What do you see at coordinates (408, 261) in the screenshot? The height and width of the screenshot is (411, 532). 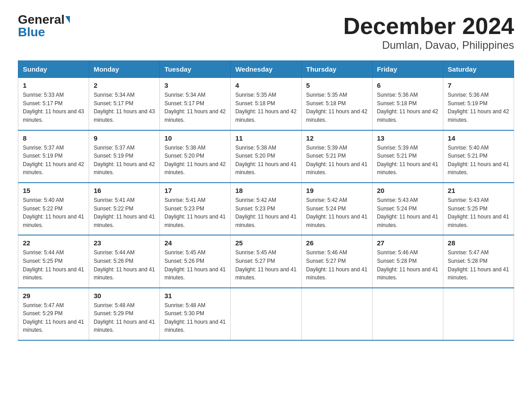 I see `calendar-day-cell: 27 Sunrise: 5:46 AMSunset: 5:28 PMDaylig…` at bounding box center [408, 261].